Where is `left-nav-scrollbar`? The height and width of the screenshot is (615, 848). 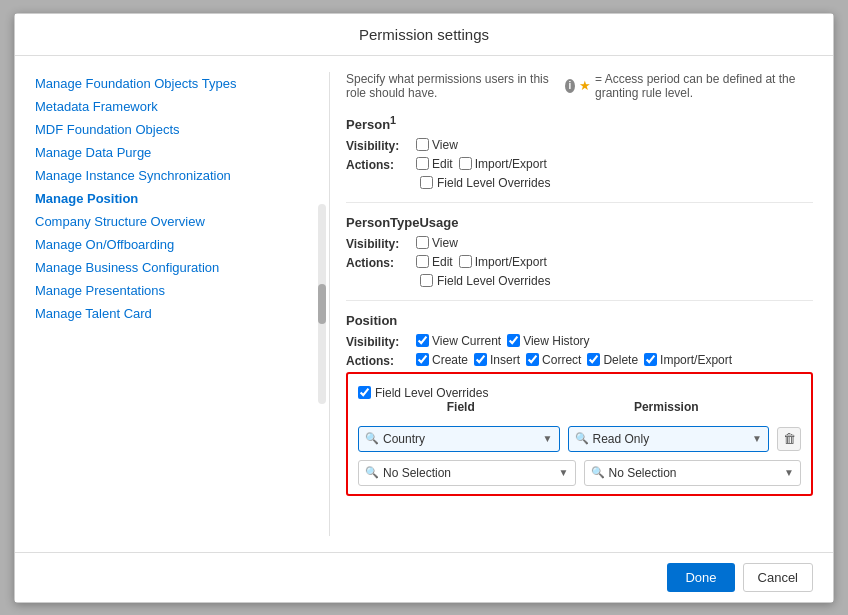
left-nav-scrollbar is located at coordinates (322, 304).